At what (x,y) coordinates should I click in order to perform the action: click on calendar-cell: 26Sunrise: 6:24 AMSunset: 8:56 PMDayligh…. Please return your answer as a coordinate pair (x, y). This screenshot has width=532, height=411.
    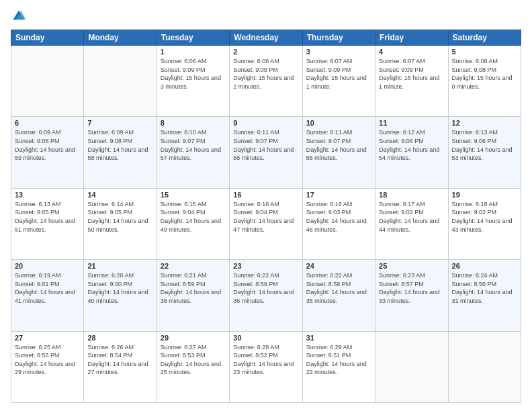
    Looking at the image, I should click on (484, 295).